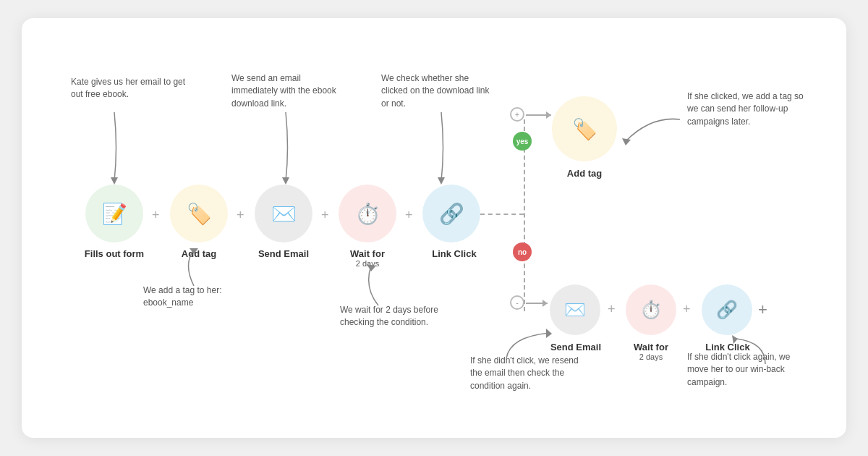 Image resolution: width=868 pixels, height=456 pixels. I want to click on arrow-fills-form, so click(118, 148).